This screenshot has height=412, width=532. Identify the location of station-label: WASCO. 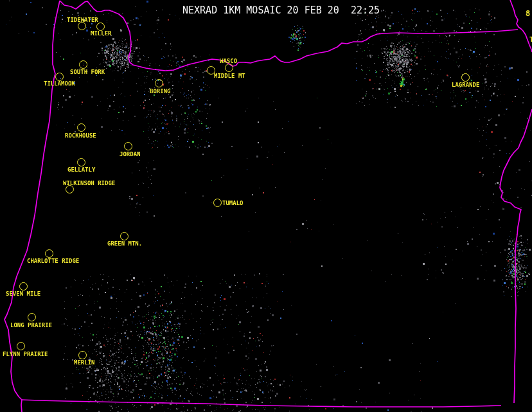
(229, 61).